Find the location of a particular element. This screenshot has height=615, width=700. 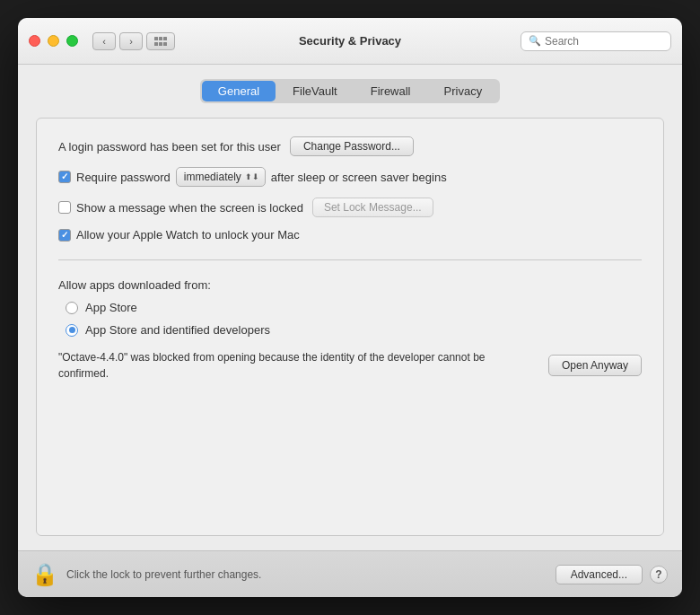

radio-app-store-label: App Store is located at coordinates (111, 307).